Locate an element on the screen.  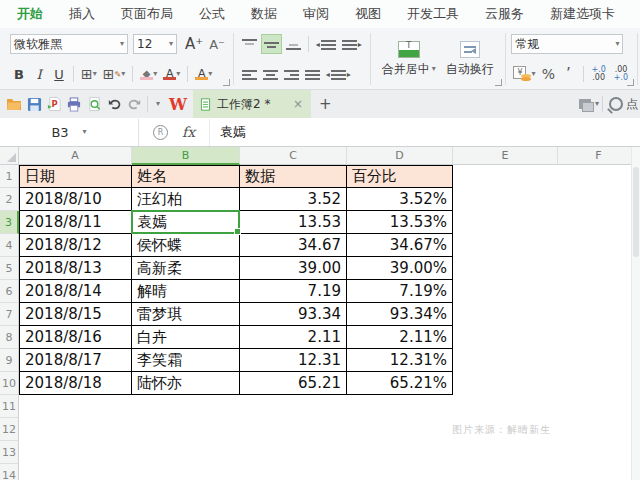
cell-B10: 陆怀亦 is located at coordinates (186, 384).